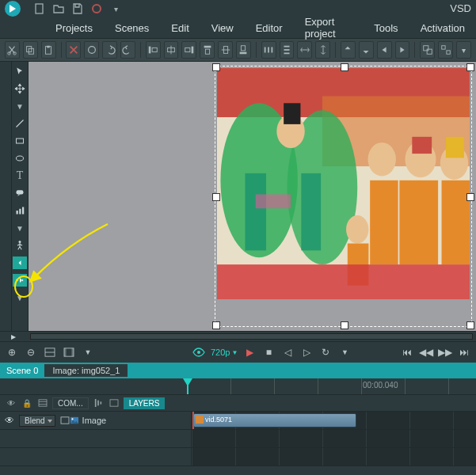 This screenshot has height=475, width=476. What do you see at coordinates (188, 386) in the screenshot?
I see `playhead-icon` at bounding box center [188, 386].